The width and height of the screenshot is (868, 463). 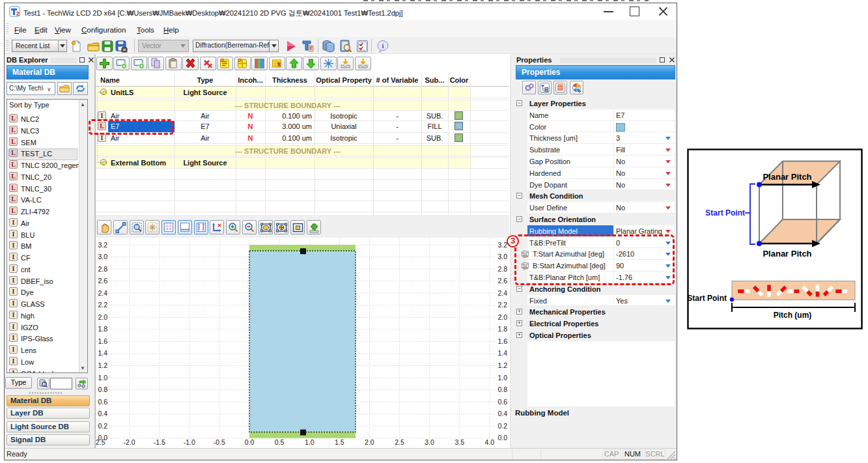 What do you see at coordinates (340, 442) in the screenshot?
I see `svg-text: 1.5` at bounding box center [340, 442].